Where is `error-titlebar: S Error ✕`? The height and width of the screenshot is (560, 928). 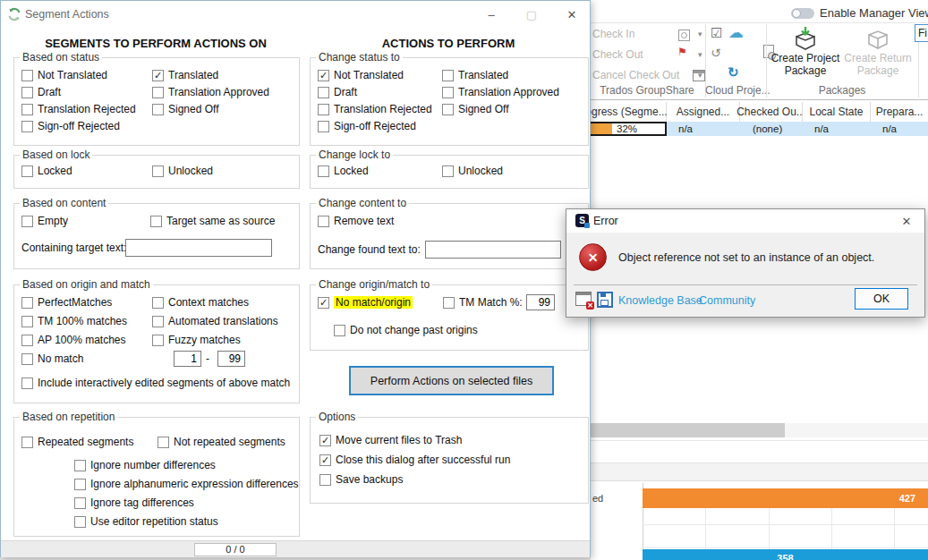
error-titlebar: S Error ✕ is located at coordinates (745, 221).